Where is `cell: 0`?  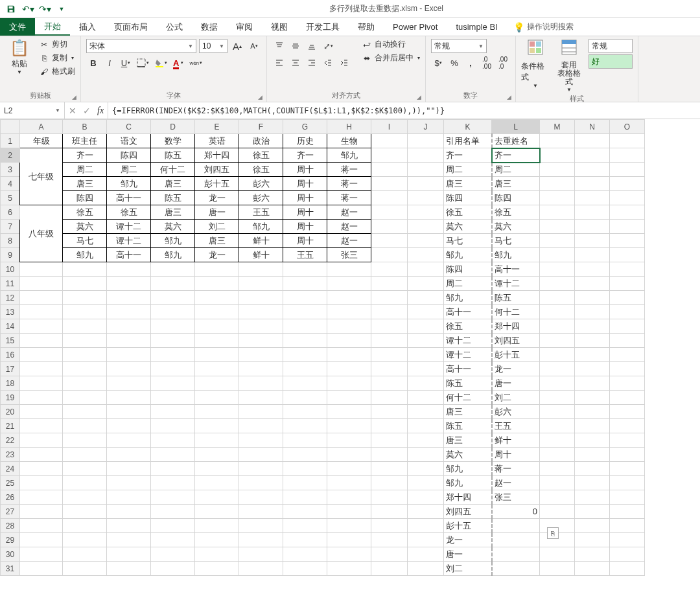
cell: 0 is located at coordinates (516, 512).